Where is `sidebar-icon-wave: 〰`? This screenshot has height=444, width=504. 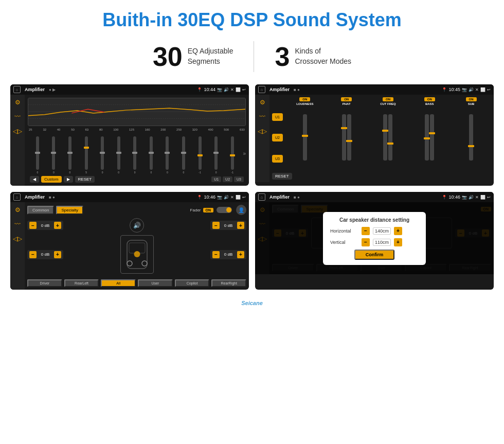 sidebar-icon-wave: 〰 is located at coordinates (17, 117).